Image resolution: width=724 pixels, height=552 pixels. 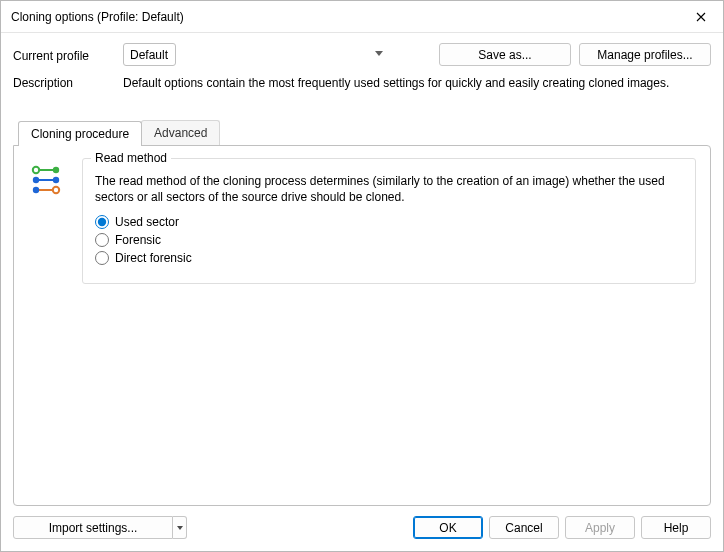 I want to click on cloning-procedure-icon, so click(x=53, y=324).